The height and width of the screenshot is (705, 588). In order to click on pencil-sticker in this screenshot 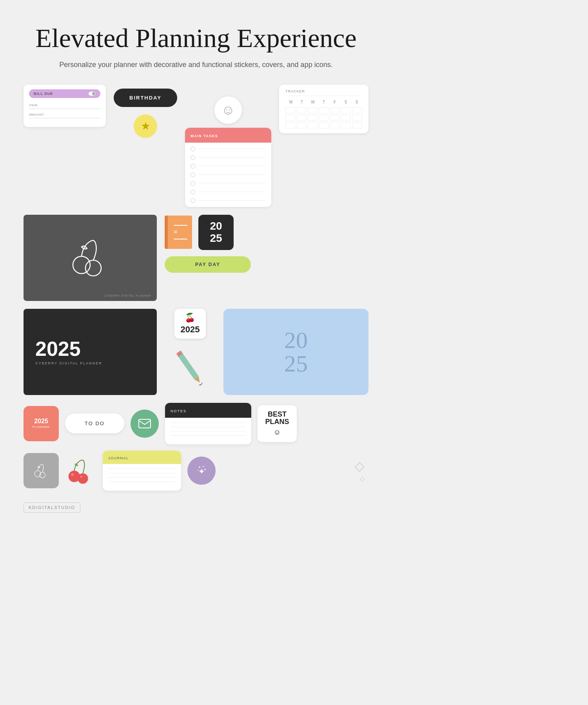, I will do `click(190, 369)`.